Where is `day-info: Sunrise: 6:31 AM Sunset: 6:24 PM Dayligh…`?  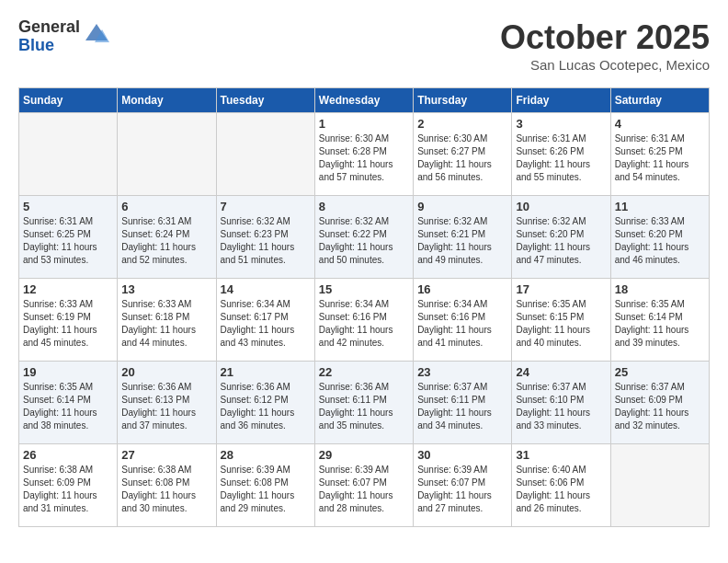 day-info: Sunrise: 6:31 AM Sunset: 6:24 PM Dayligh… is located at coordinates (166, 241).